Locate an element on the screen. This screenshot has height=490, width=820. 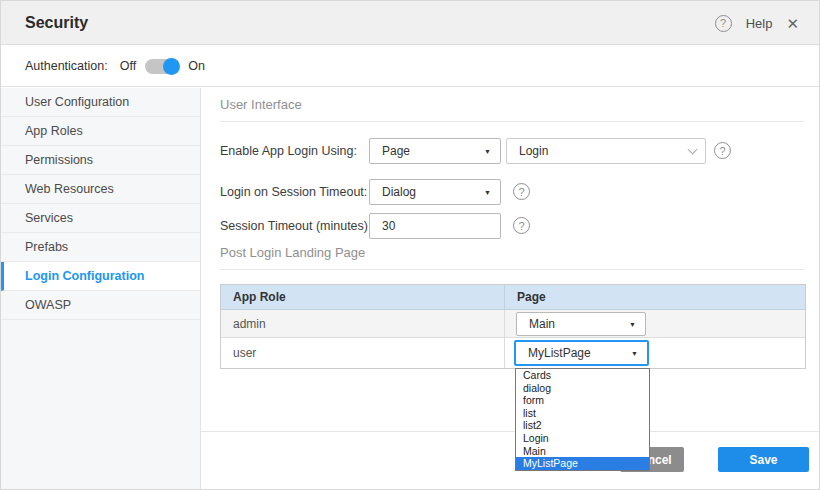
page-title: Security is located at coordinates (56, 23).